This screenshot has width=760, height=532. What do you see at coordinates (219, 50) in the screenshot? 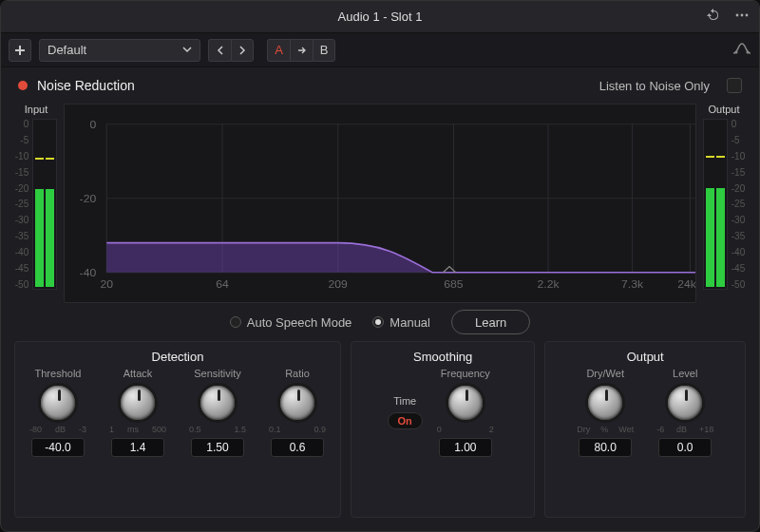
I see `prev-preset-button` at bounding box center [219, 50].